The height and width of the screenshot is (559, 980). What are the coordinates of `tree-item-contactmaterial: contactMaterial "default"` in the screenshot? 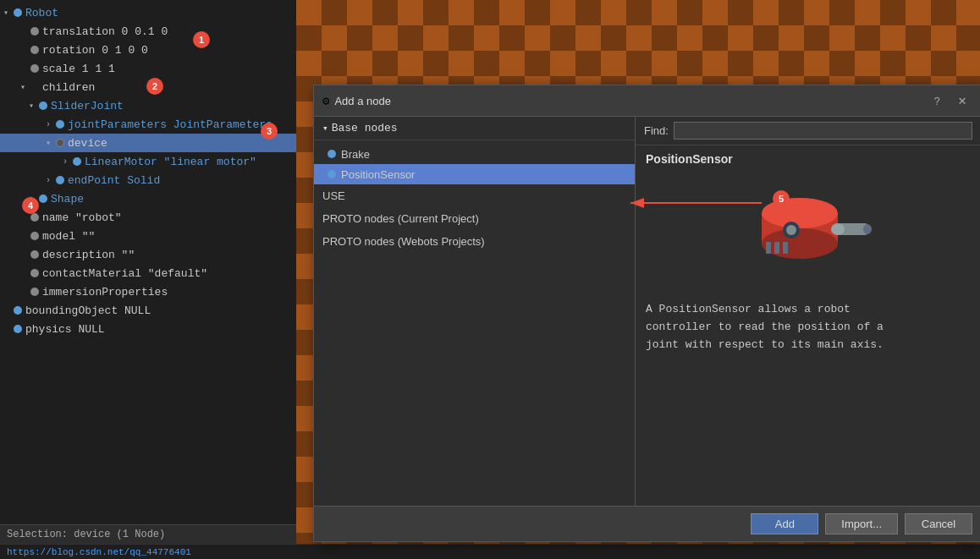 It's located at (148, 273).